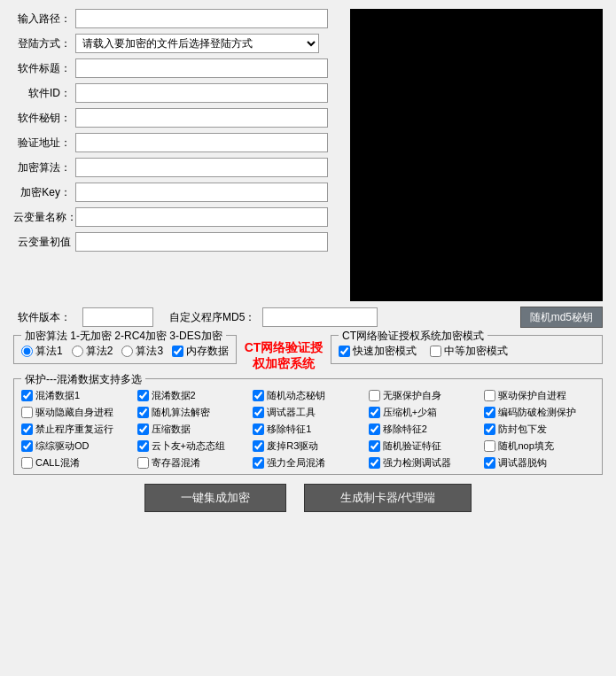  I want to click on ct-fast-checkbox, so click(344, 351).